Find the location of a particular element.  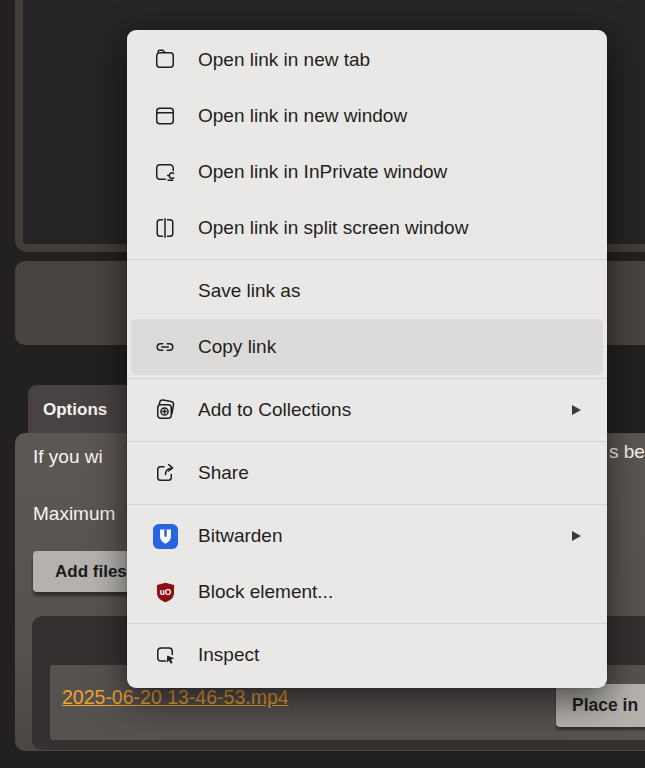

svg-text: uO is located at coordinates (165, 592).